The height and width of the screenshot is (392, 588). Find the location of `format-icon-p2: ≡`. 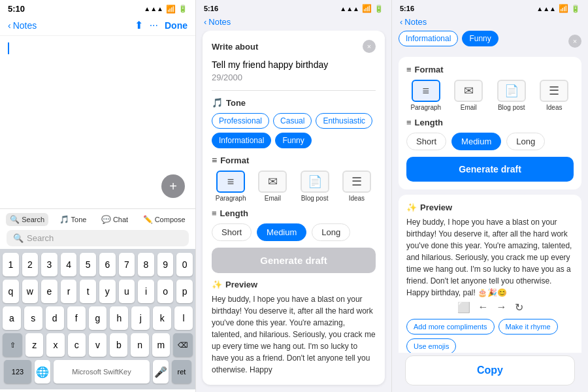

format-icon-p2: ≡ is located at coordinates (214, 160).